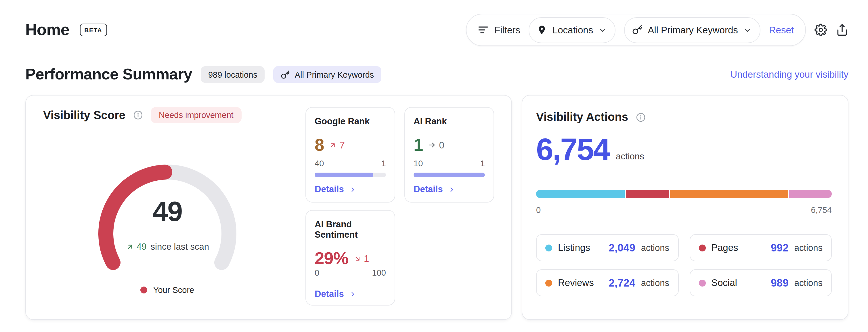 The image size is (868, 332). What do you see at coordinates (432, 145) in the screenshot?
I see `trend-flat-icon` at bounding box center [432, 145].